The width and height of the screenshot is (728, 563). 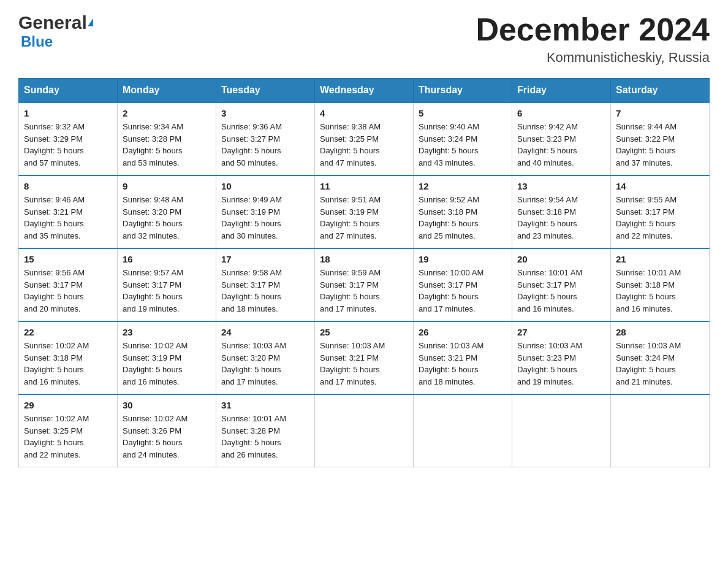 I want to click on title-area: December 2024 Kommunisticheskiy, Russia, so click(x=593, y=39).